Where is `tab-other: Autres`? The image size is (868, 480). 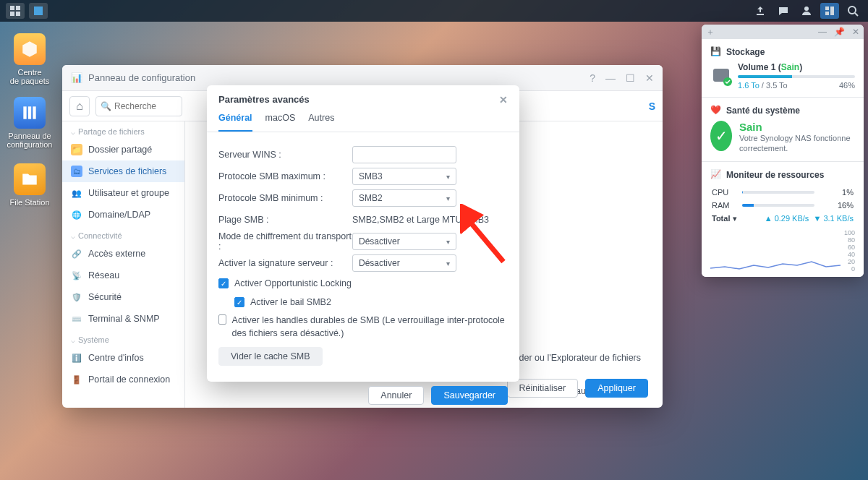
tab-other: Autres is located at coordinates (321, 122).